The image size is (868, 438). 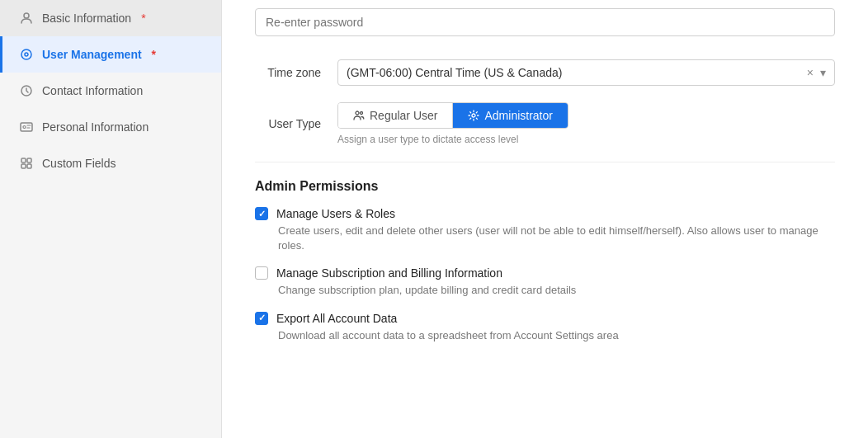 I want to click on grid-icon, so click(x=26, y=163).